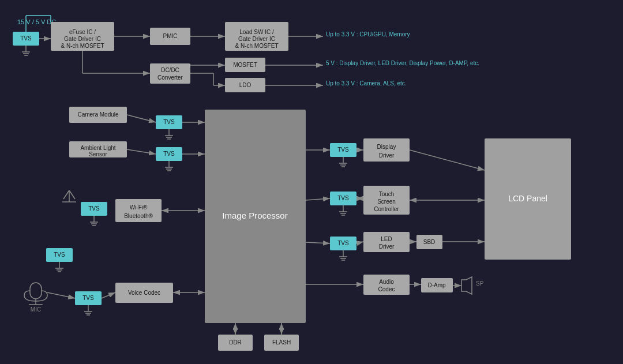 Image resolution: width=623 pixels, height=364 pixels. What do you see at coordinates (386, 247) in the screenshot?
I see `led-label2: Driver` at bounding box center [386, 247].